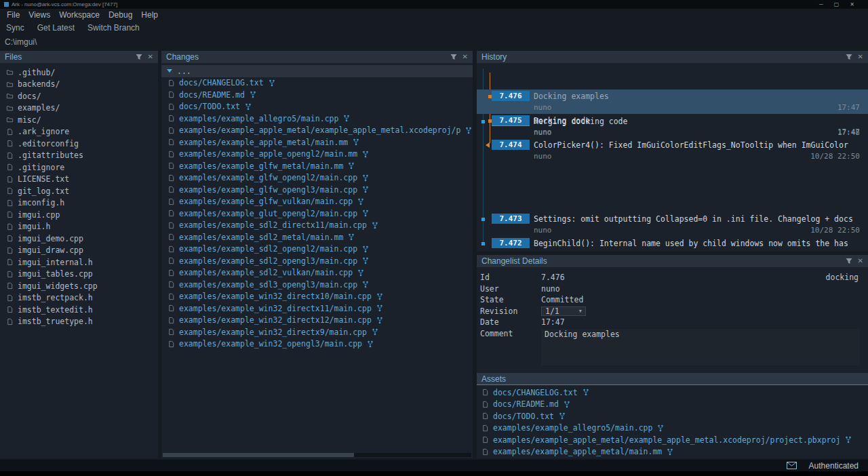  I want to click on changed-file-row: examples/example_glut_opengl2/main.cpp, so click(317, 214).